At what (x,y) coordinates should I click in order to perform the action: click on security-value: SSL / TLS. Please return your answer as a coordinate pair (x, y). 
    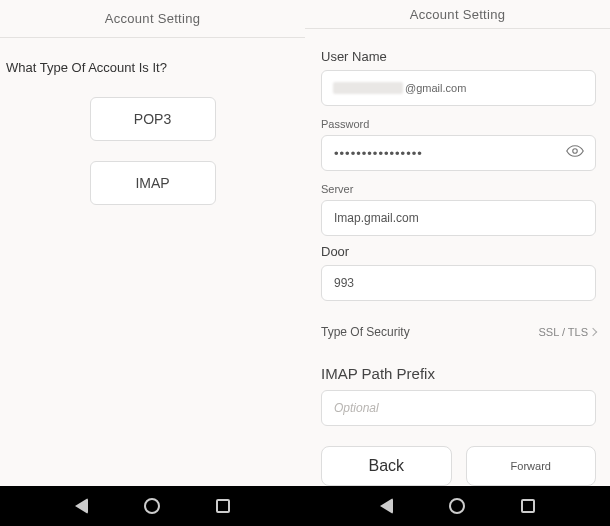
    Looking at the image, I should click on (563, 332).